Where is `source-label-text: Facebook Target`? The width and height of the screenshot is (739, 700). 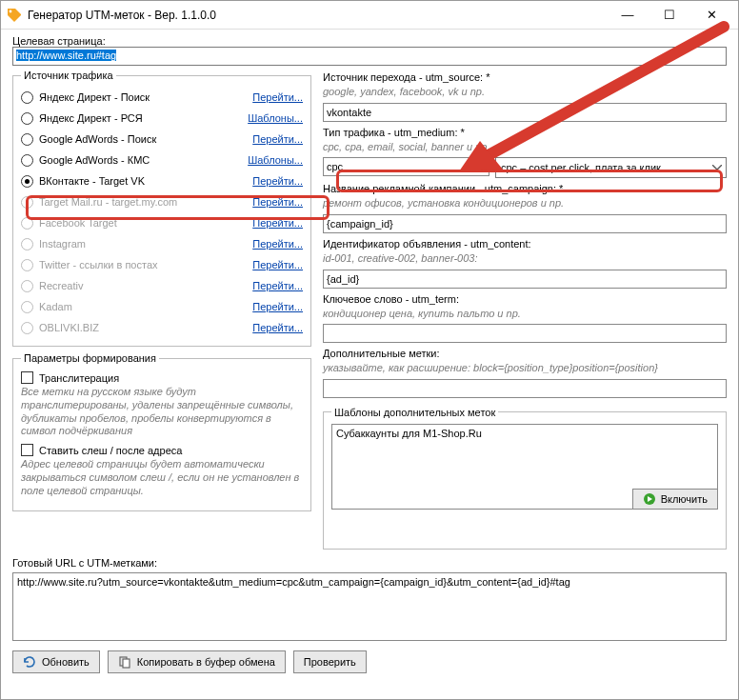
source-label-text: Facebook Target is located at coordinates (78, 223).